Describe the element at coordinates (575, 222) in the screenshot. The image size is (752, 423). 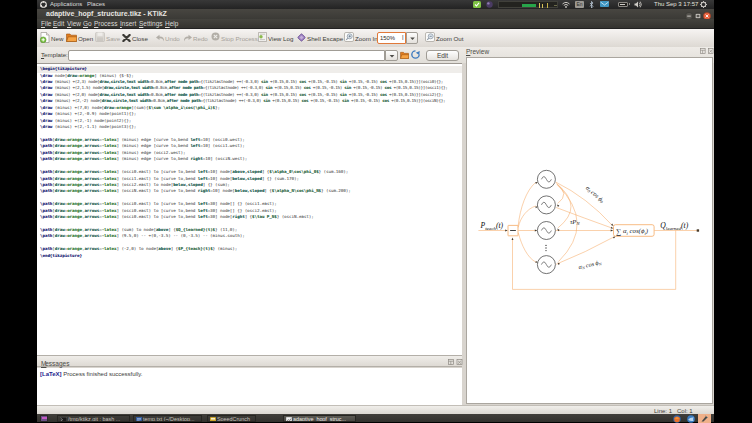
I see `svg-text: τPN` at that location.